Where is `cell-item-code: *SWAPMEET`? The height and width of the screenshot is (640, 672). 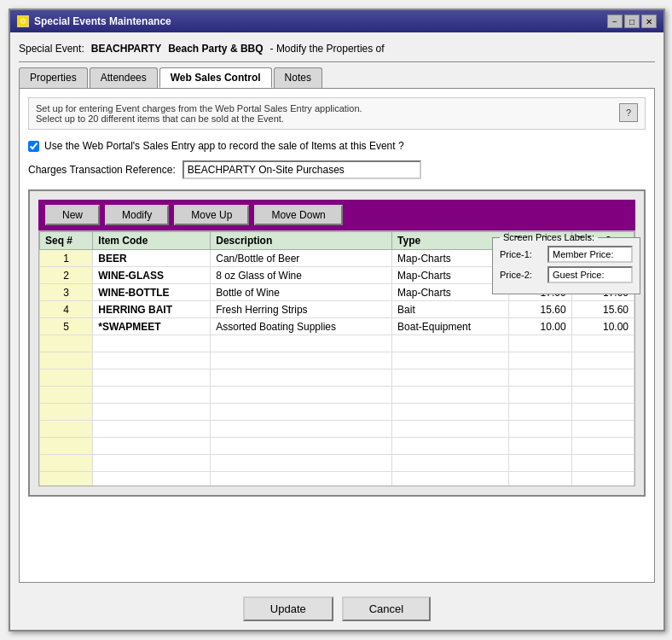
cell-item-code: *SWAPMEET is located at coordinates (152, 327).